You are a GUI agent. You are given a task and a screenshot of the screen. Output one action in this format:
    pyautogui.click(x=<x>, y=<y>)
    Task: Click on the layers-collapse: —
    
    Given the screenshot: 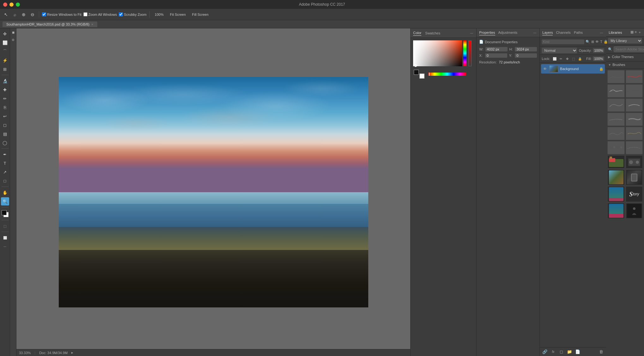 What is the action you would take?
    pyautogui.click(x=601, y=33)
    